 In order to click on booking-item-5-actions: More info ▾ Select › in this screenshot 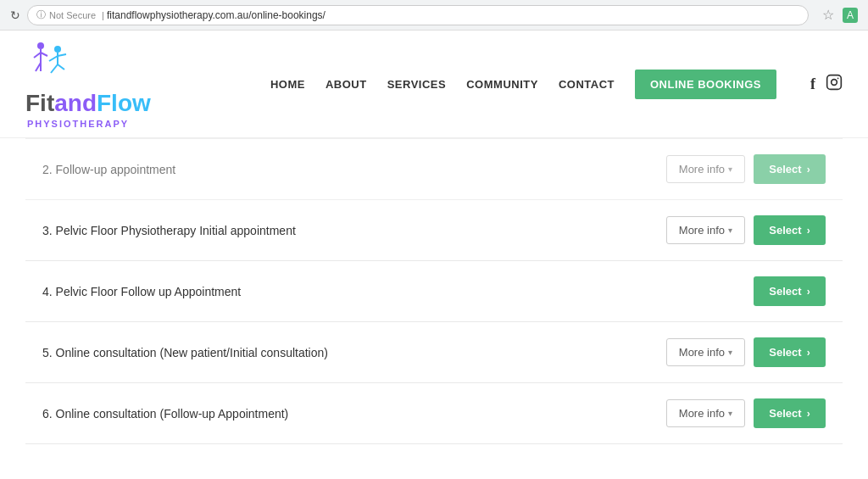, I will do `click(746, 353)`.